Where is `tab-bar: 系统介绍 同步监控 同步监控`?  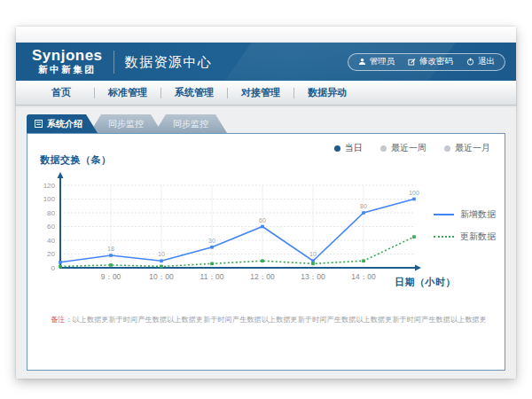
tab-bar: 系统介绍 同步监控 同步监控 is located at coordinates (271, 124).